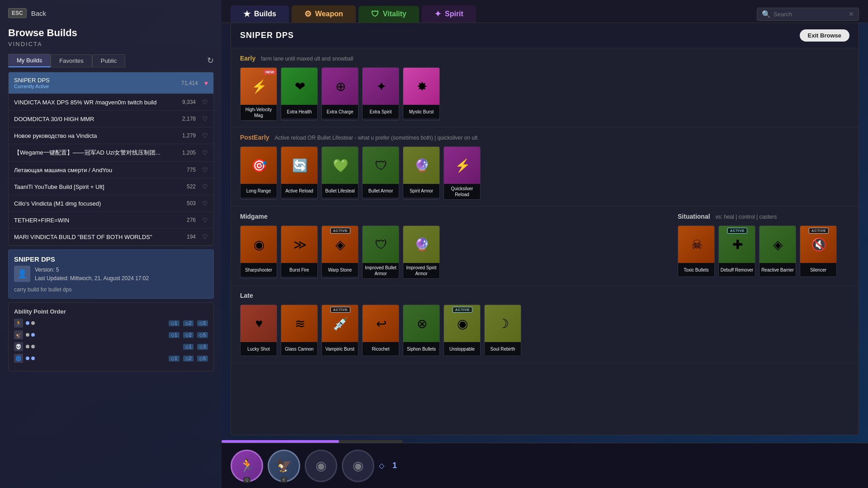 Image resolution: width=868 pixels, height=488 pixels. I want to click on item-card: 💚 Bullet Lifesteal, so click(340, 173).